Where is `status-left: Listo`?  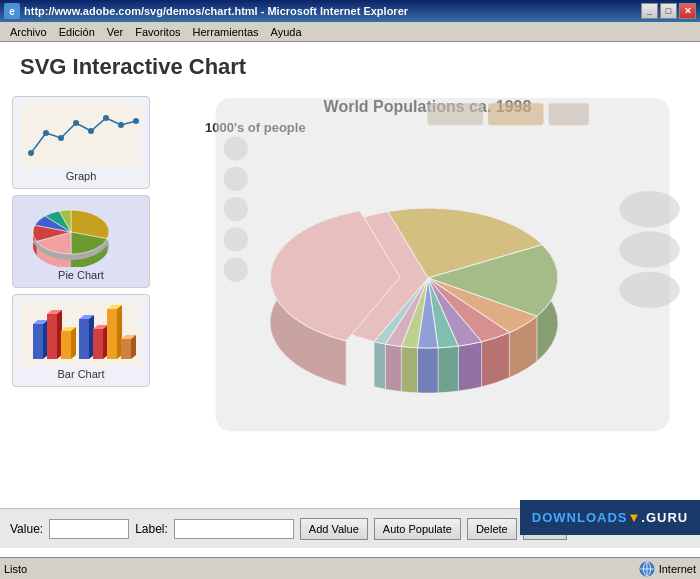 status-left: Listo is located at coordinates (16, 569).